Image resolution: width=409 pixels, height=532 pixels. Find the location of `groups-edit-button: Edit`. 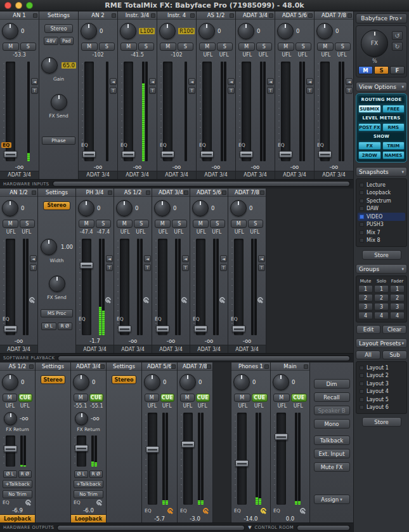

groups-edit-button: Edit is located at coordinates (368, 329).